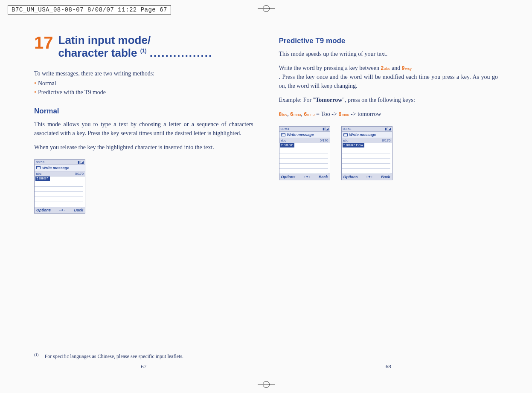 This screenshot has width=532, height=393. I want to click on phone-screenshot-normal: 03:53 ▮▯◢ Write message abc 5/170 tomor …, so click(60, 187).